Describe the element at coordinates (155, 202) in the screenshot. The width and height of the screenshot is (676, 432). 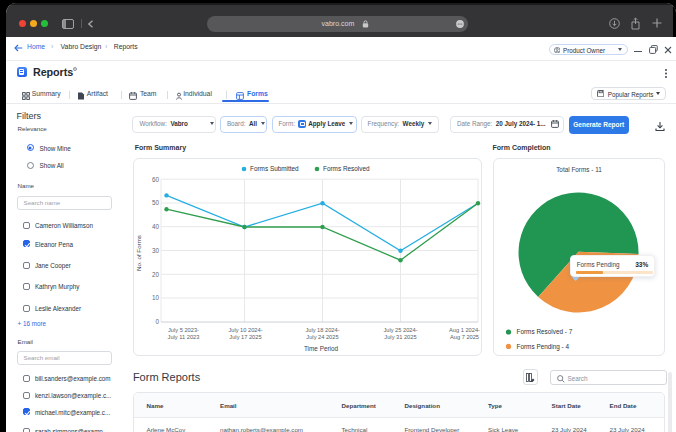
I see `svg-text: 50` at that location.